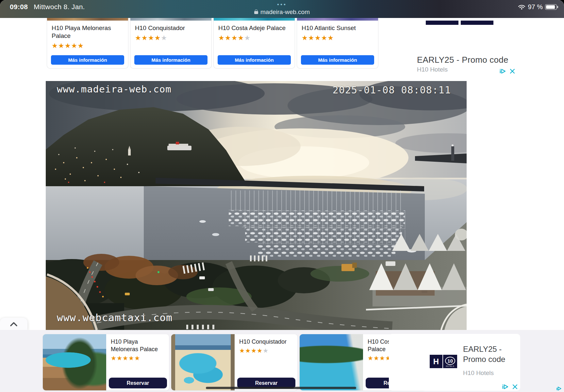  Describe the element at coordinates (234, 362) in the screenshot. I see `ad-card: H10 Conquistador ★★★★★ Reservar` at that location.